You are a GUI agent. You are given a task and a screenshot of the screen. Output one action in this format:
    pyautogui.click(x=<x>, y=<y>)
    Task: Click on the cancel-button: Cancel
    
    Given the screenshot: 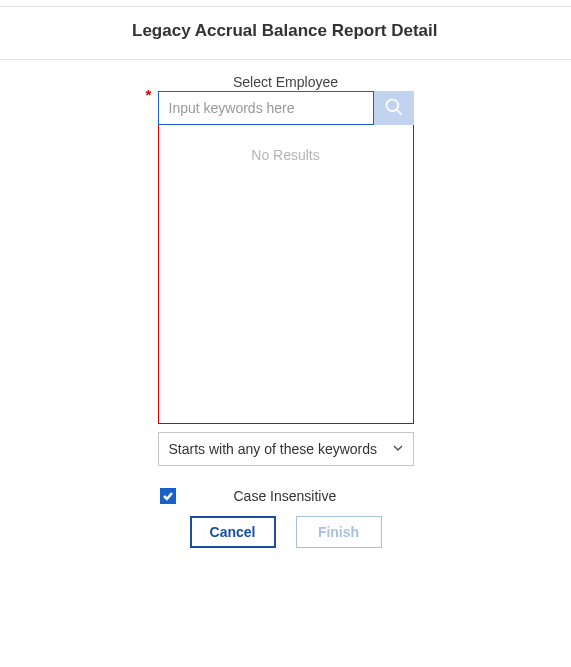 What is the action you would take?
    pyautogui.click(x=233, y=532)
    